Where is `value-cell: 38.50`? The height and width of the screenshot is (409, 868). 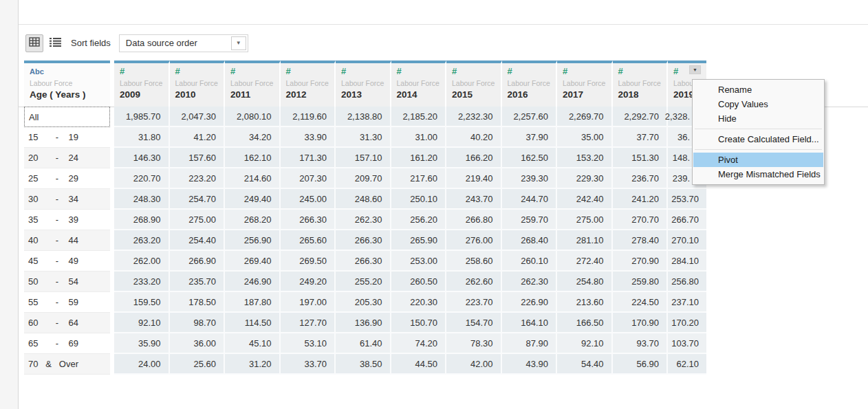
value-cell: 38.50 is located at coordinates (363, 364).